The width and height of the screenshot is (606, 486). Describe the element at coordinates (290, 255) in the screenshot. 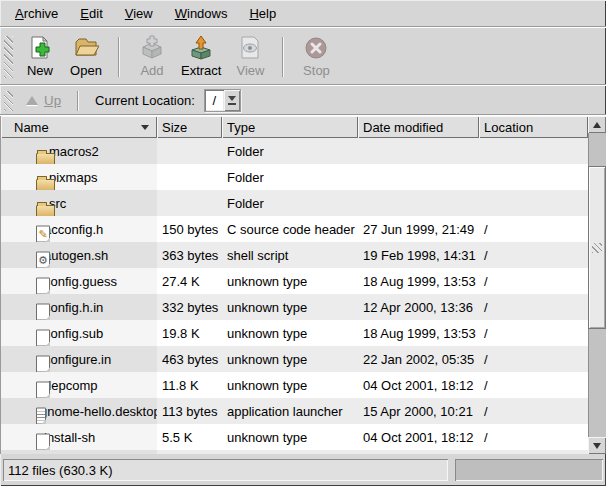

I see `file-type: shell script` at that location.